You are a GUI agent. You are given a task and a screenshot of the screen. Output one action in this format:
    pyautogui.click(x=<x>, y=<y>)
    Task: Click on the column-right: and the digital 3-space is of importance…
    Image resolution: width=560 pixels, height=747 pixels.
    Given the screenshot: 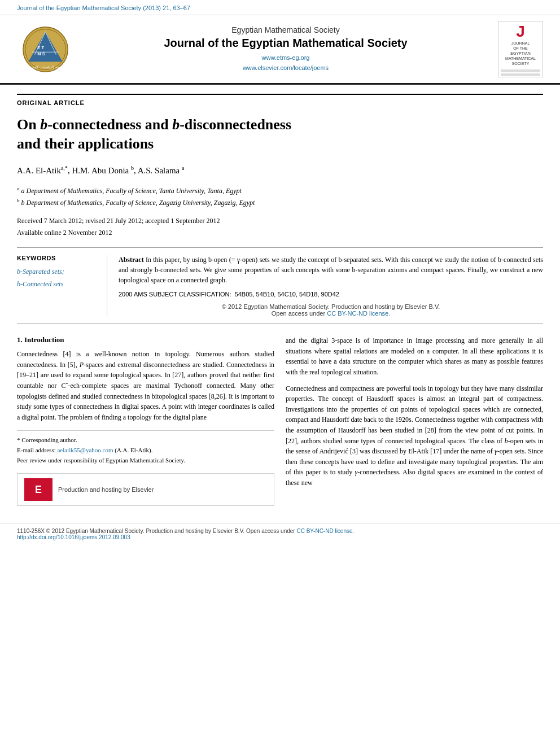 What is the action you would take?
    pyautogui.click(x=414, y=421)
    